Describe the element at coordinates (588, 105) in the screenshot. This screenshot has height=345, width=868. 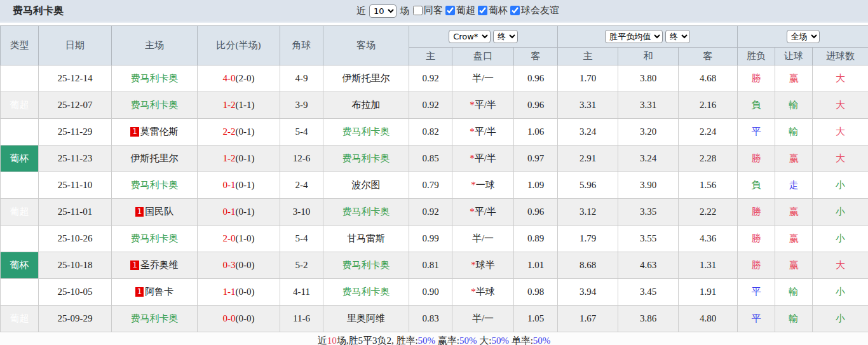
I see `avg-home-cell: 3.31` at that location.